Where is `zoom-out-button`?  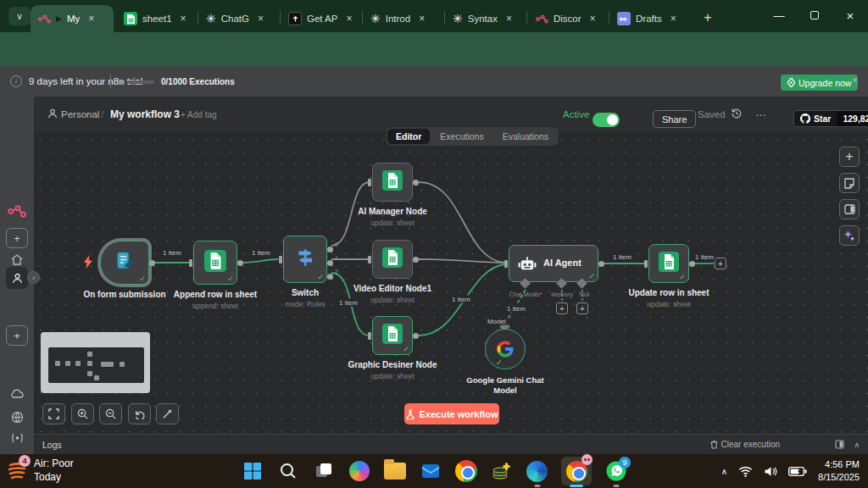 zoom-out-button is located at coordinates (110, 413).